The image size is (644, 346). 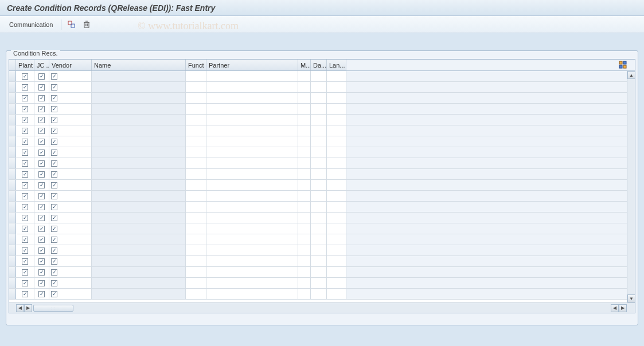 I want to click on scroll-left-icon: ◀, so click(x=20, y=308).